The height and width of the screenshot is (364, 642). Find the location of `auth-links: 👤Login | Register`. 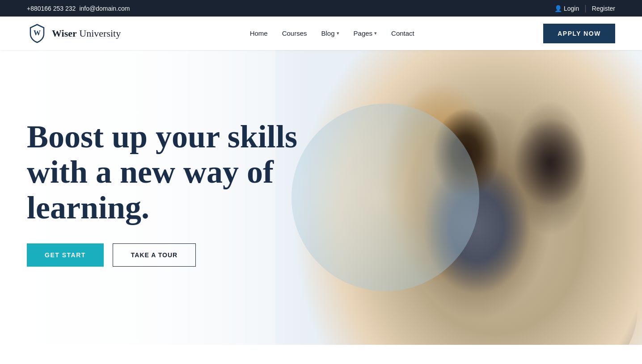

auth-links: 👤Login | Register is located at coordinates (585, 8).